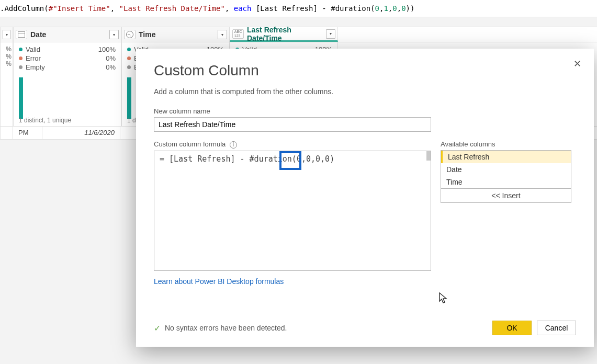  I want to click on available-column-item: Time, so click(506, 182).